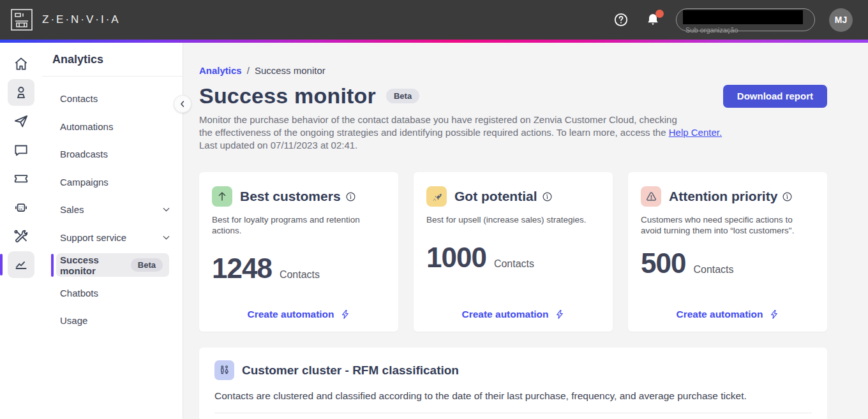 Image resolution: width=868 pixels, height=419 pixels. I want to click on card-value: 1248, so click(242, 268).